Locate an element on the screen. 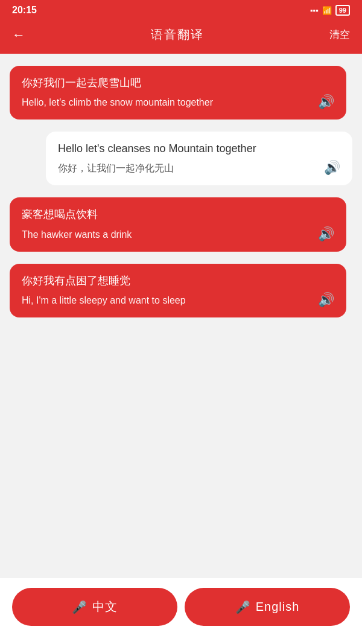  message-card-4: 你好我有点困了想睡觉 Hi, I'm a little sleepy and w… is located at coordinates (178, 291).